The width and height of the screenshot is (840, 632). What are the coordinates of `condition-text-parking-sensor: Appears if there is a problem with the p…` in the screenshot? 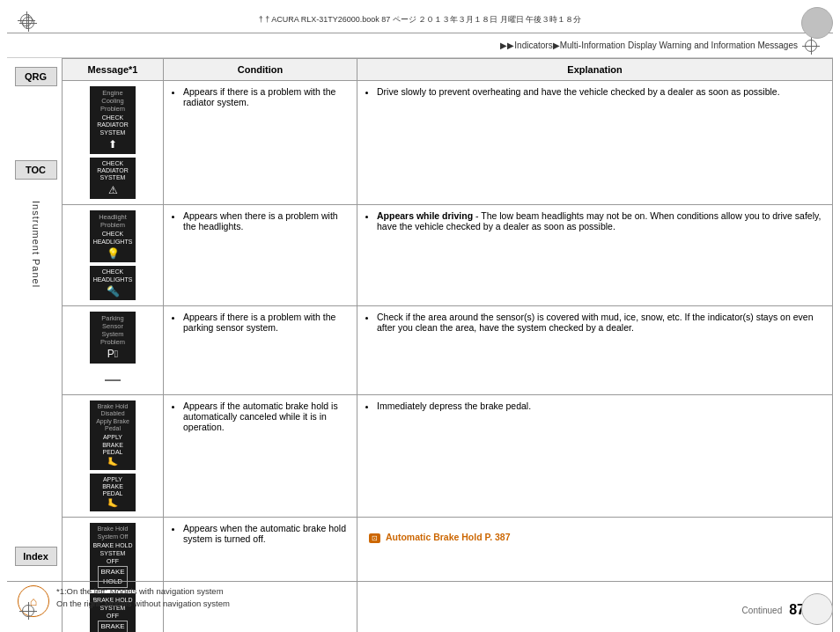 It's located at (266, 322).